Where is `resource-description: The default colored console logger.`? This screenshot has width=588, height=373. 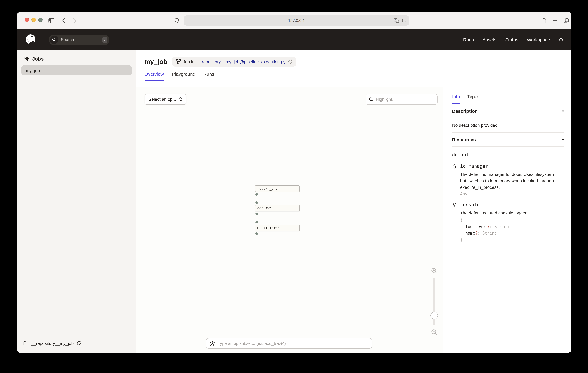
resource-description: The default colored console logger. is located at coordinates (510, 213).